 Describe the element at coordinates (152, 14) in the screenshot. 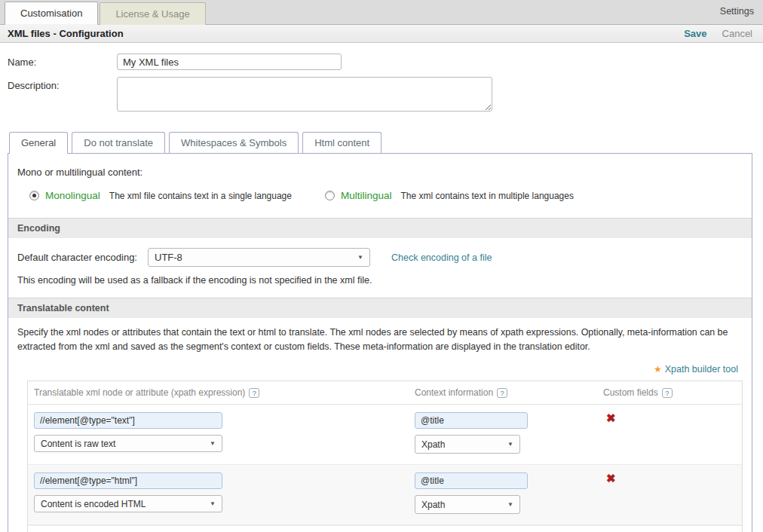

I see `tab-license-usage: License & Usage` at that location.